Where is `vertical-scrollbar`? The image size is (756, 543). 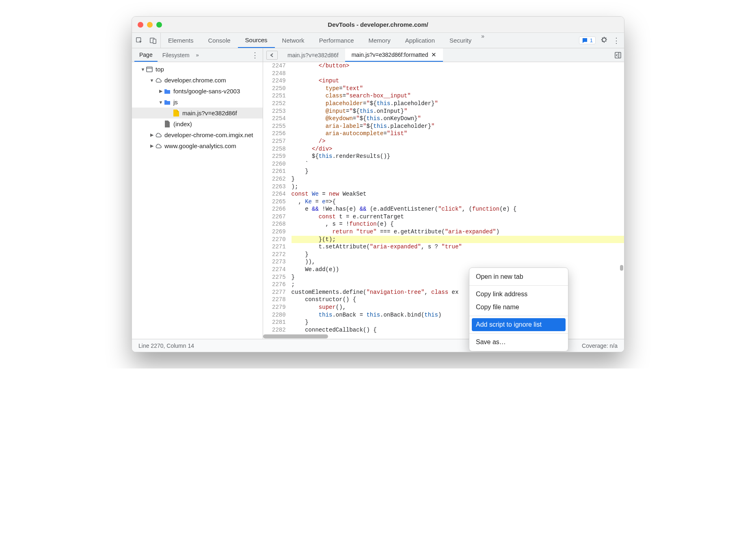
vertical-scrollbar is located at coordinates (622, 268).